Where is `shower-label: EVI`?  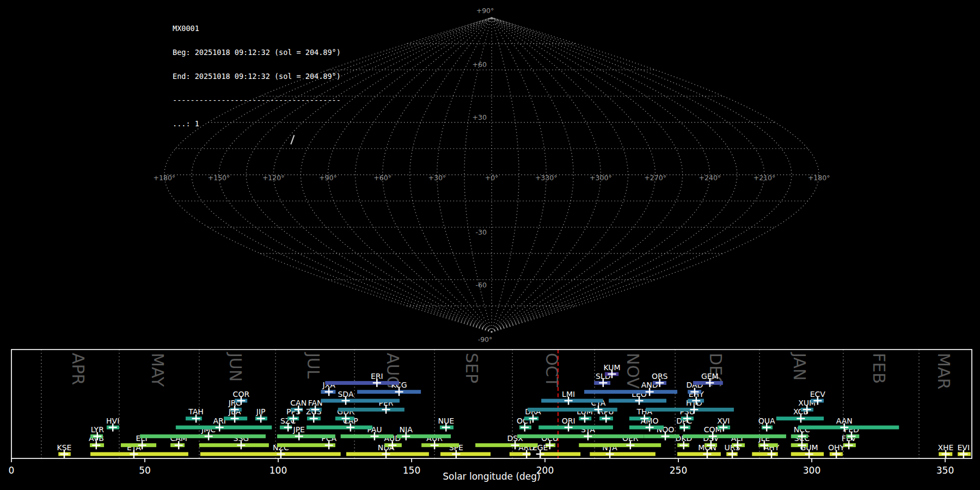
shower-label: EVI is located at coordinates (964, 448).